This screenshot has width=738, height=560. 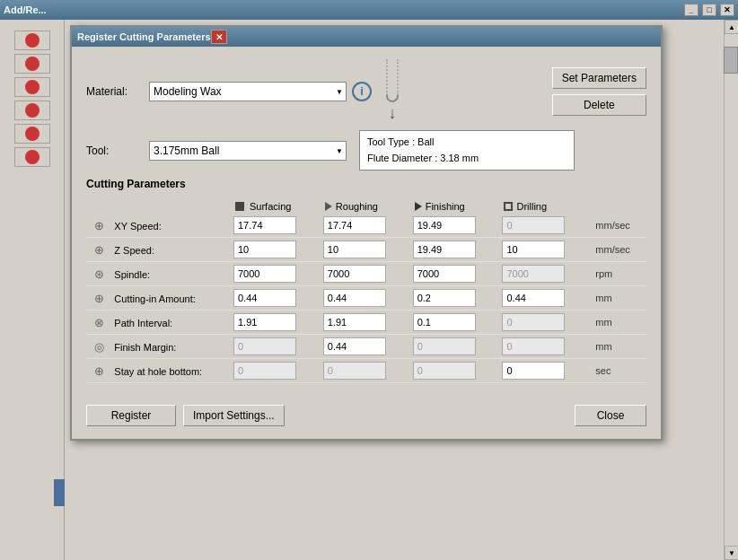 What do you see at coordinates (444, 298) in the screenshot?
I see `input-finishing-cutting_in` at bounding box center [444, 298].